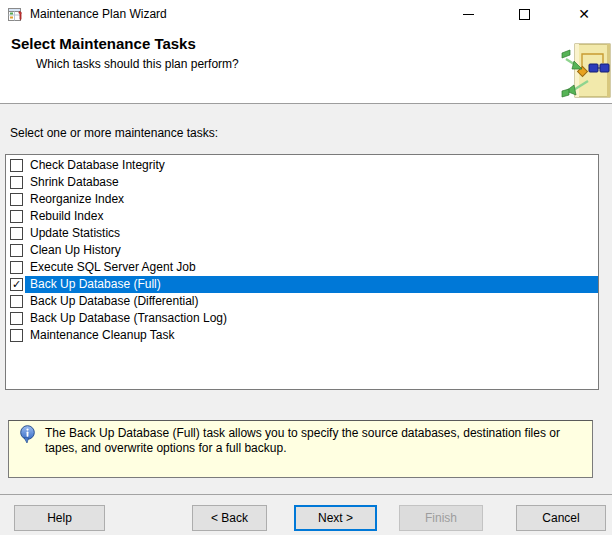  I want to click on list-item-label: Back Up Database (Differential), so click(312, 302).